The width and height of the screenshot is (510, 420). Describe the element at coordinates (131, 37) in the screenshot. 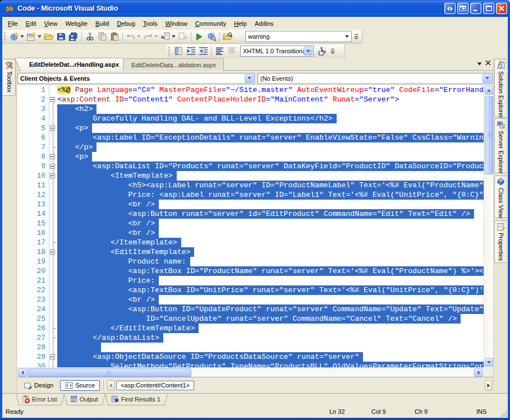

I see `undo-button` at that location.